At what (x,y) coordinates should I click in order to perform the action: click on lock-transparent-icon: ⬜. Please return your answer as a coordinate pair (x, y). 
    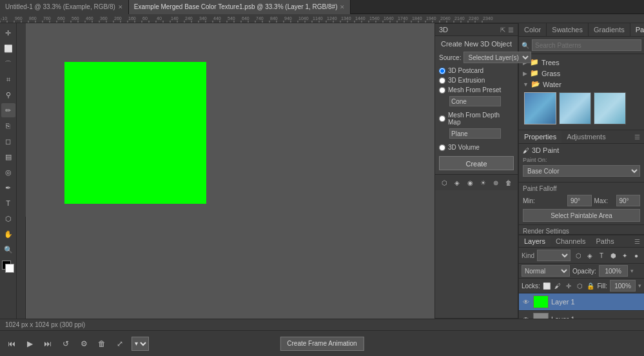
    Looking at the image, I should click on (547, 286).